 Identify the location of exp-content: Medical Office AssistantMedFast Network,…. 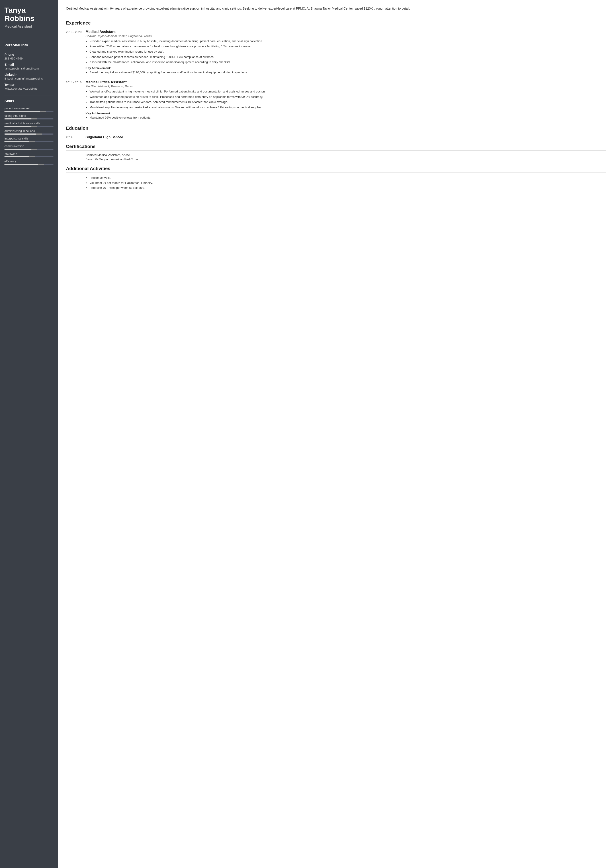
(346, 101).